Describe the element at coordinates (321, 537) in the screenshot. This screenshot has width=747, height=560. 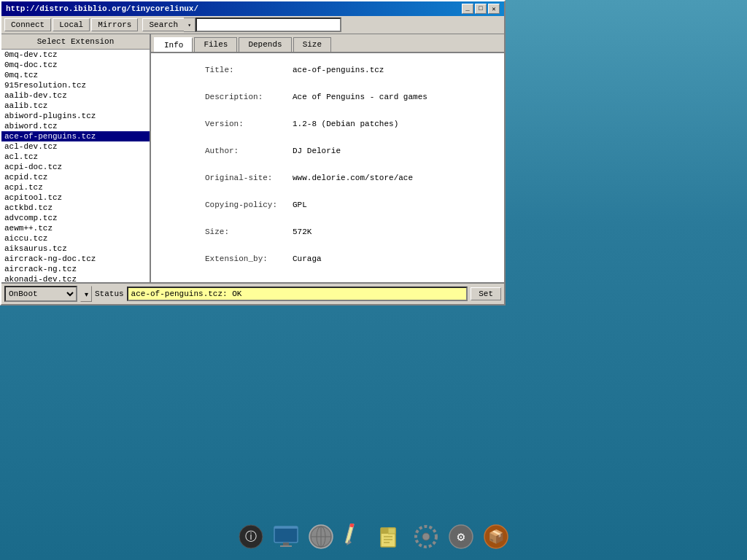
I see `taskbar-apps-icon` at that location.